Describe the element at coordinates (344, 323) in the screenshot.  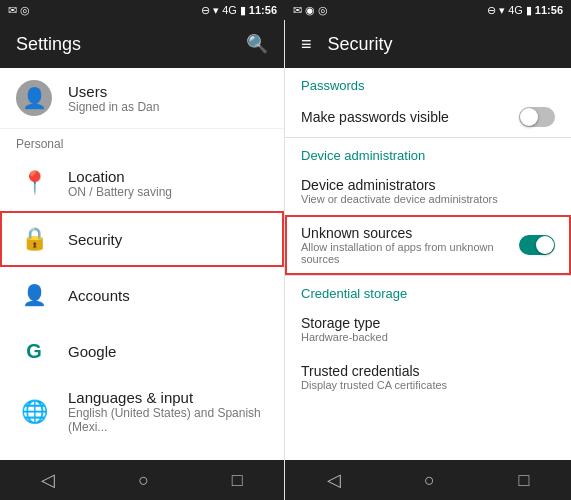
I see `storage-type-title: Storage type` at that location.